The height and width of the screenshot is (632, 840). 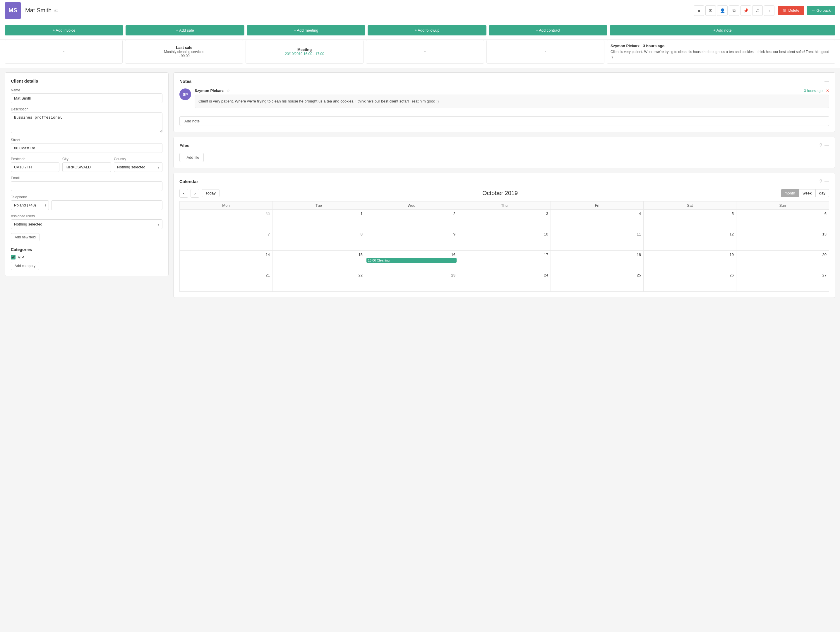 I want to click on phone-input, so click(x=107, y=205).